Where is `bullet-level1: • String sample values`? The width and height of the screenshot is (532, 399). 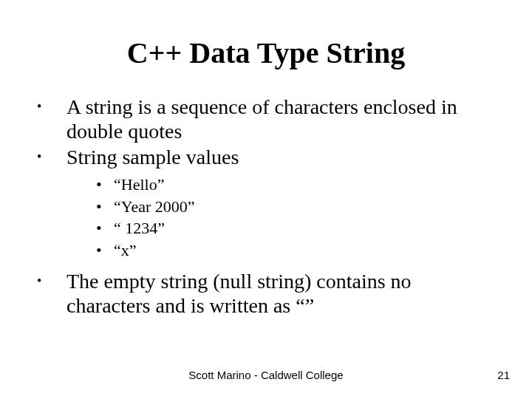
bullet-level1: • String sample values is located at coordinates (266, 157).